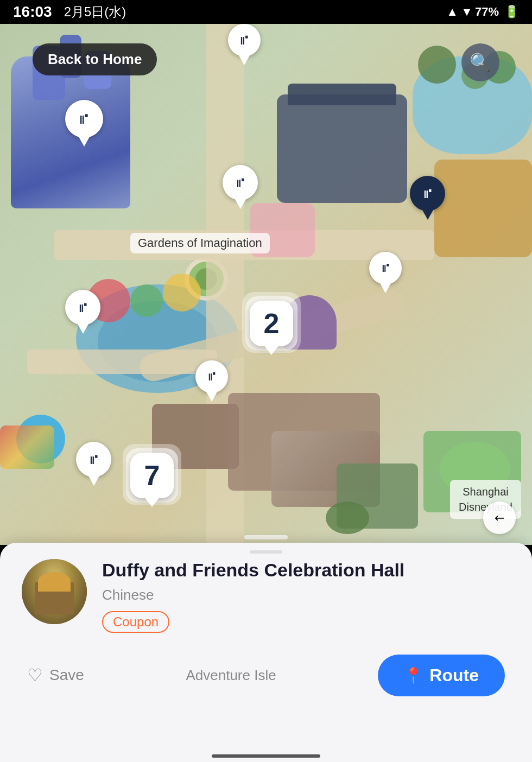  I want to click on building-right, so click(483, 208).